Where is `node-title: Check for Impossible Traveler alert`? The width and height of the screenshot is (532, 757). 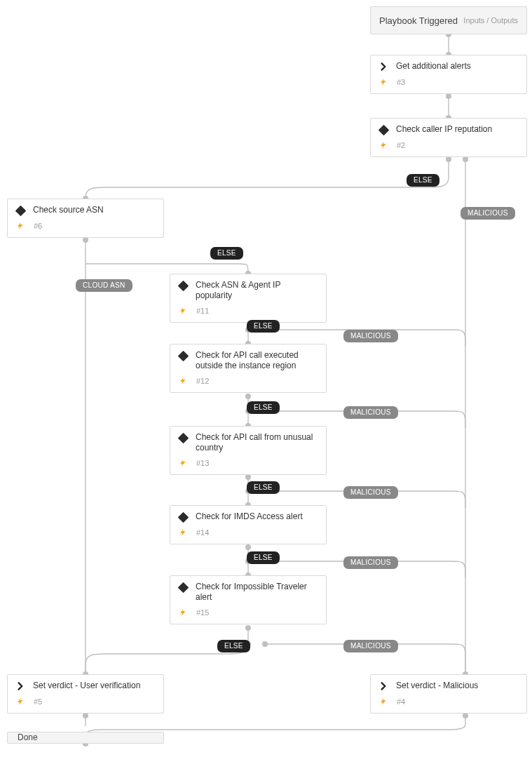
node-title: Check for Impossible Traveler alert is located at coordinates (255, 592).